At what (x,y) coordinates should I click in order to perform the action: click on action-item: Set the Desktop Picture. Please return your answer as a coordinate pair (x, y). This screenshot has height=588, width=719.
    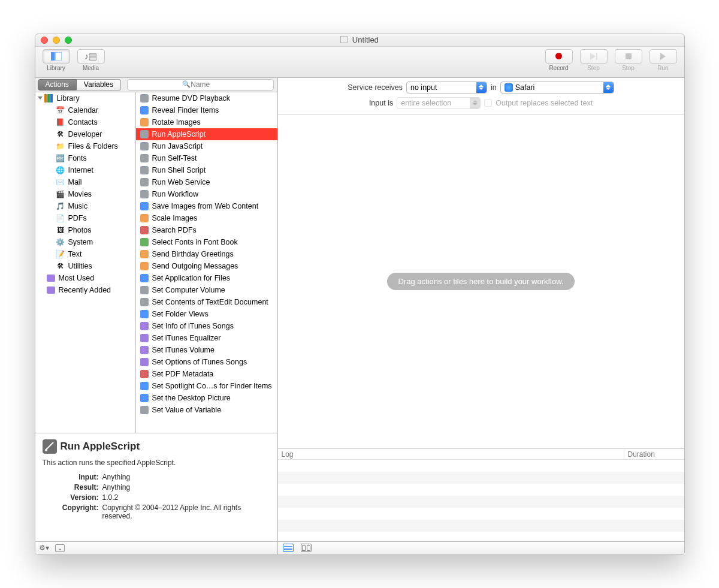
    Looking at the image, I should click on (207, 398).